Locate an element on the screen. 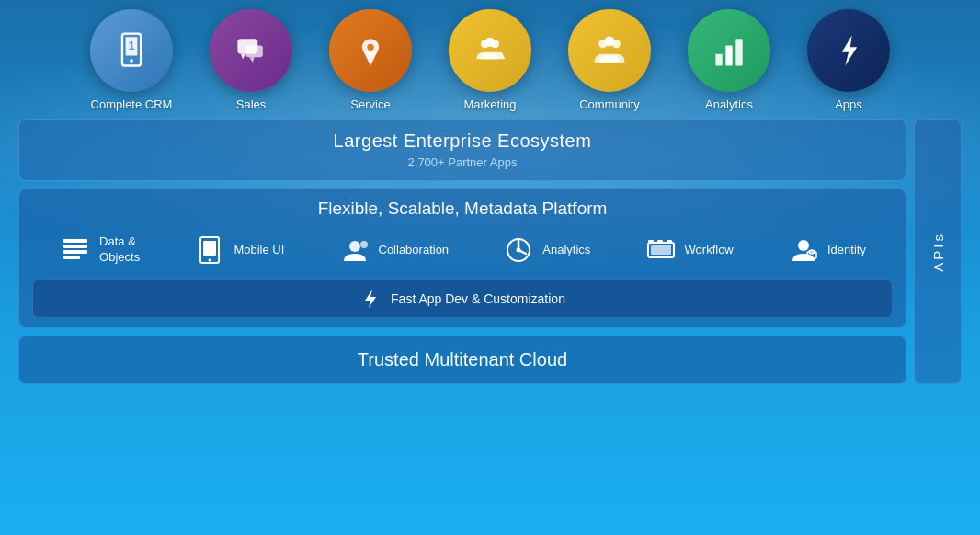  sales-icon is located at coordinates (251, 51).